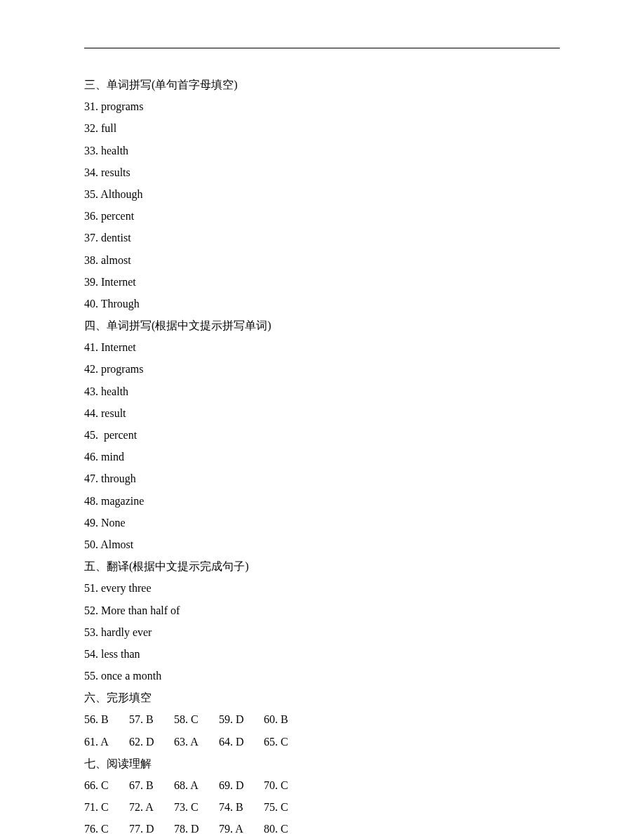  I want to click on answer-cell: 68. A, so click(196, 785).